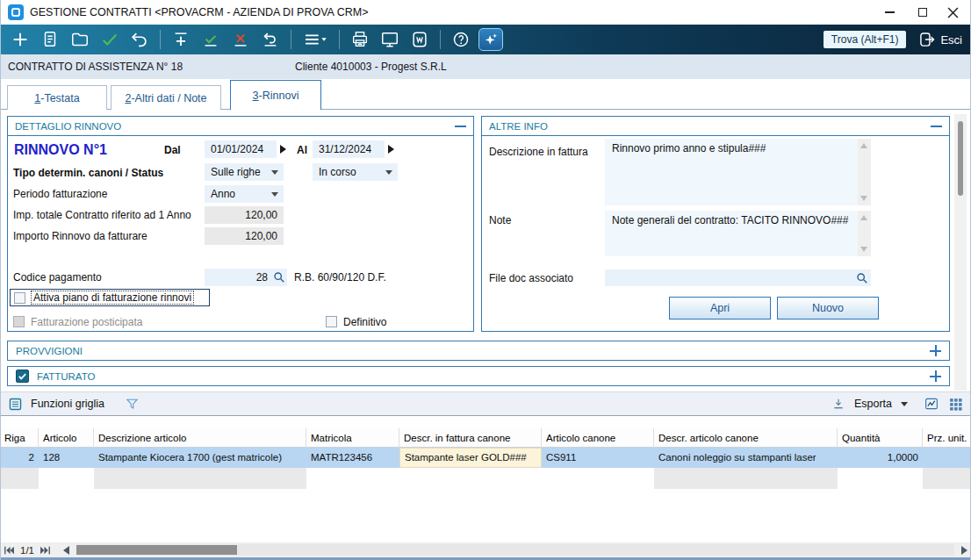  Describe the element at coordinates (880, 458) in the screenshot. I see `cell-quantita: 1,0000` at that location.